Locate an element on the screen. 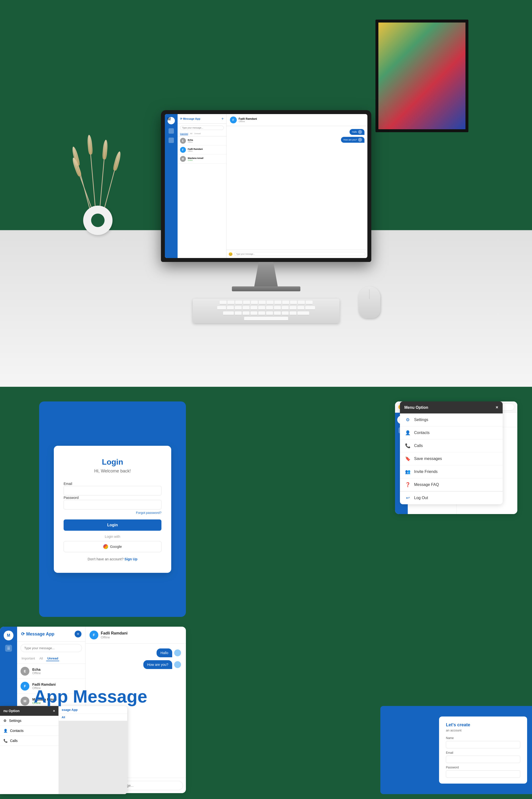 The image size is (532, 799). menu-item-faq: ❓ Message FAQ is located at coordinates (451, 485).